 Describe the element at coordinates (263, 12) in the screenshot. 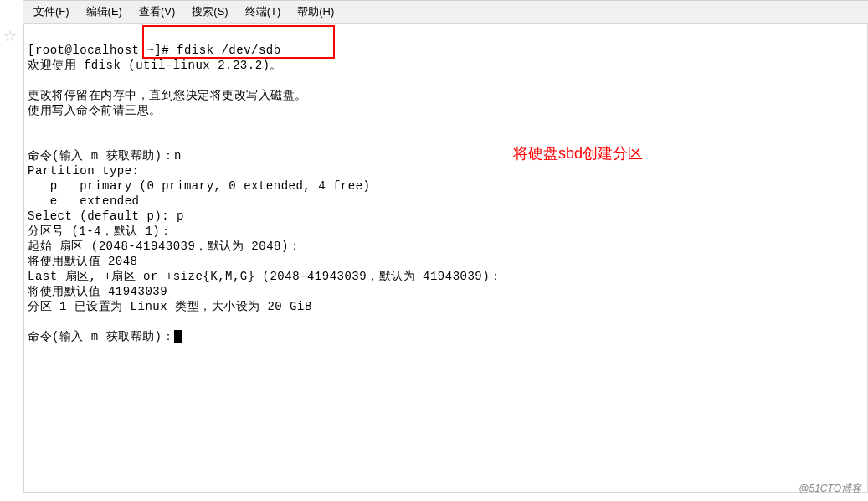

I see `menu-terminal: 终端(T)` at that location.